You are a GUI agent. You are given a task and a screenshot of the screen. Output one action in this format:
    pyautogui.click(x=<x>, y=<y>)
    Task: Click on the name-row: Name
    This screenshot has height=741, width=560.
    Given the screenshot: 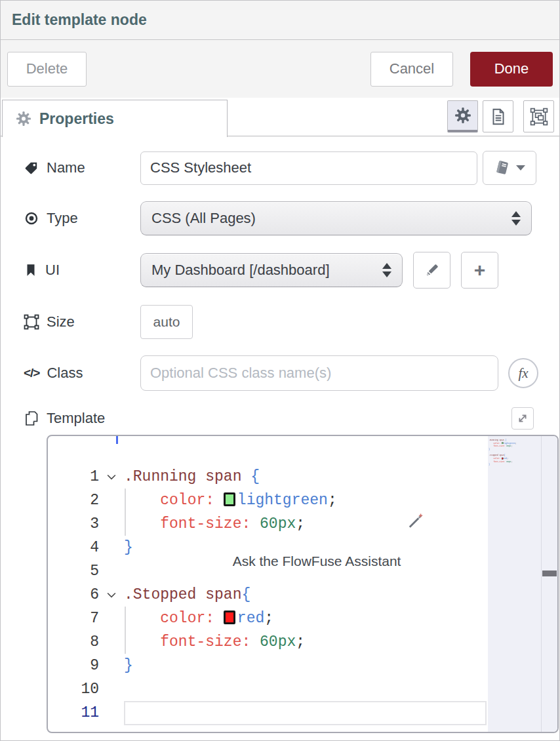 What is the action you would take?
    pyautogui.click(x=291, y=168)
    